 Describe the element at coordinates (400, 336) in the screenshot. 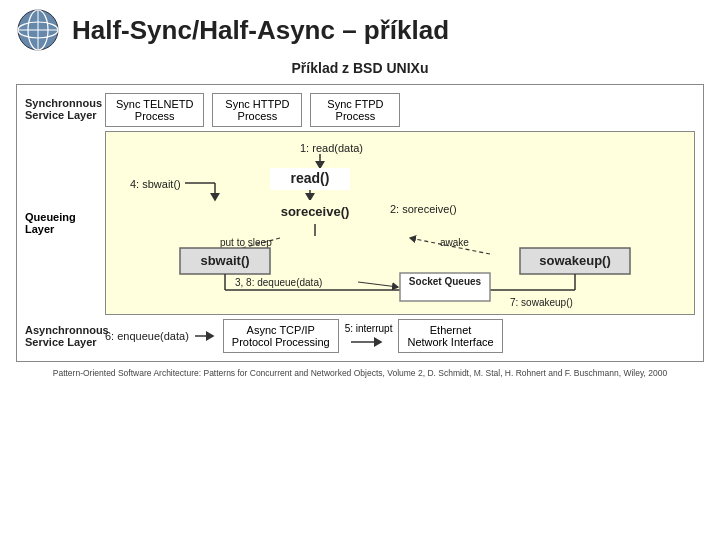

I see `async-boxes: 6: enqueue(data) Async TCP/IPProtocol Pr…` at that location.